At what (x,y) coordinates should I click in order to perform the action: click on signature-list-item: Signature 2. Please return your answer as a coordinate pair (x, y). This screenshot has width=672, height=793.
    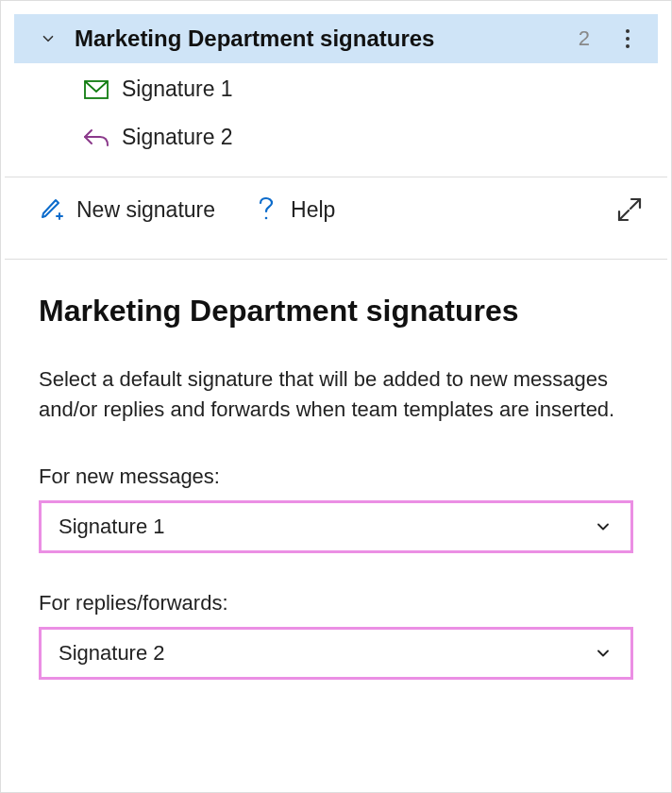
    Looking at the image, I should click on (336, 138).